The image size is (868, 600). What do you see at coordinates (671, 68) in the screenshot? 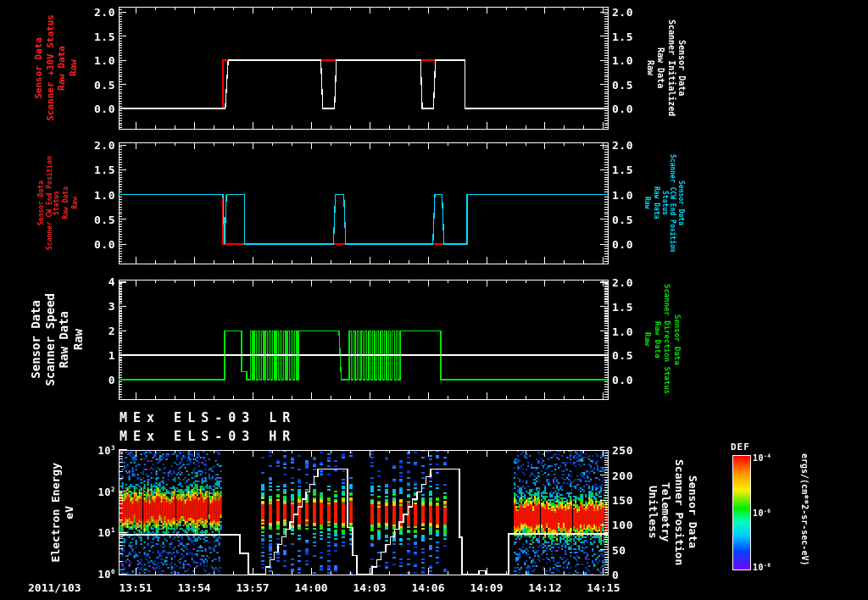
I see `axis-label-line: Scanner Initialized` at bounding box center [671, 68].